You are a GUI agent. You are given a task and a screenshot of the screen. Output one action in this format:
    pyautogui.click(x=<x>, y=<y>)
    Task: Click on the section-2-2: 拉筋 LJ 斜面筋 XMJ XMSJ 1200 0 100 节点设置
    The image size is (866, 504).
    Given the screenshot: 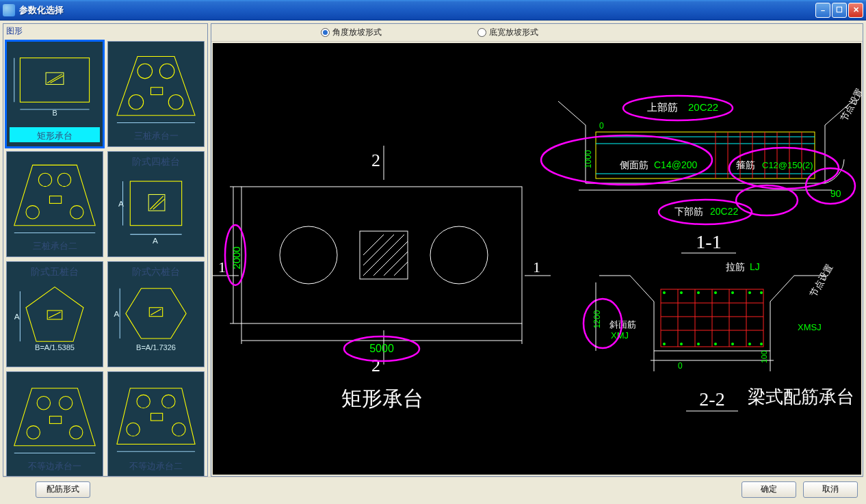 What is the action you would take?
    pyautogui.click(x=719, y=336)
    